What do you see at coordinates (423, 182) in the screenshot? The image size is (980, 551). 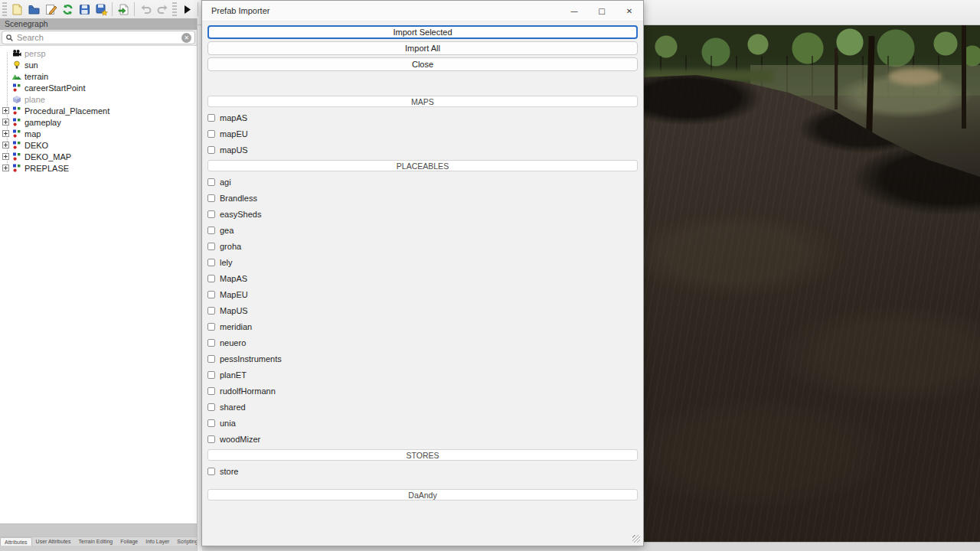 I see `prefab-row-agi: agi` at bounding box center [423, 182].